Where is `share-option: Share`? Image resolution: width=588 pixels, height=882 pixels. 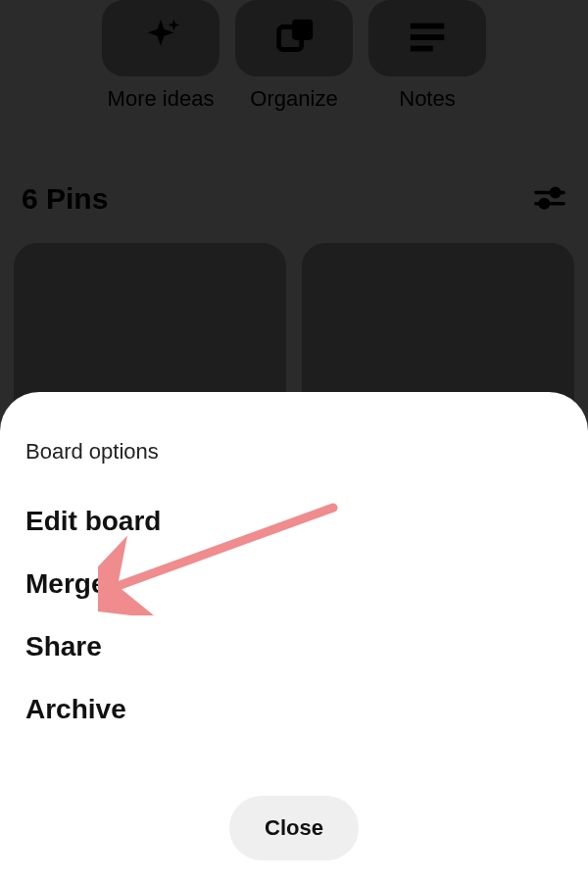
share-option: Share is located at coordinates (294, 647).